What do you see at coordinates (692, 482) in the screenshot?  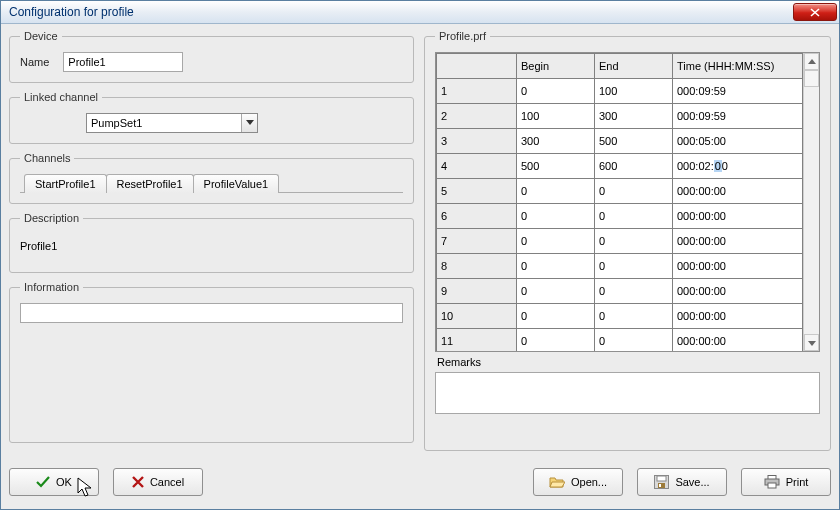 I see `save-label: Save...` at bounding box center [692, 482].